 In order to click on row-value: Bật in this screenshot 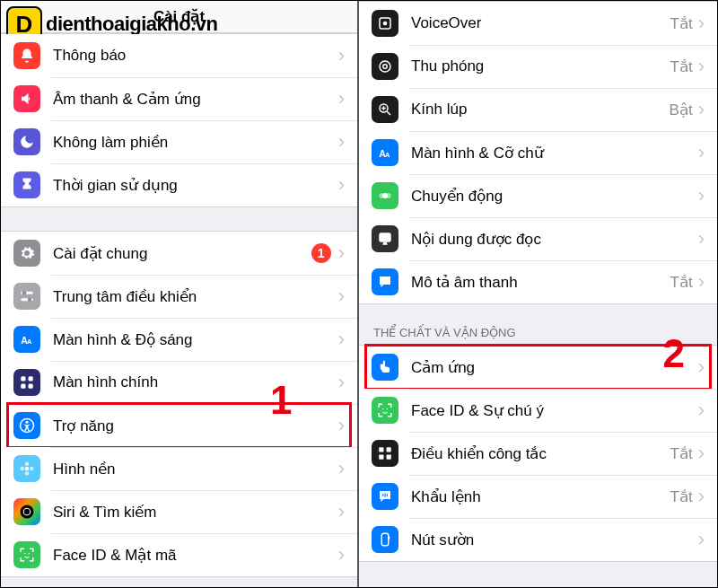, I will do `click(681, 110)`.